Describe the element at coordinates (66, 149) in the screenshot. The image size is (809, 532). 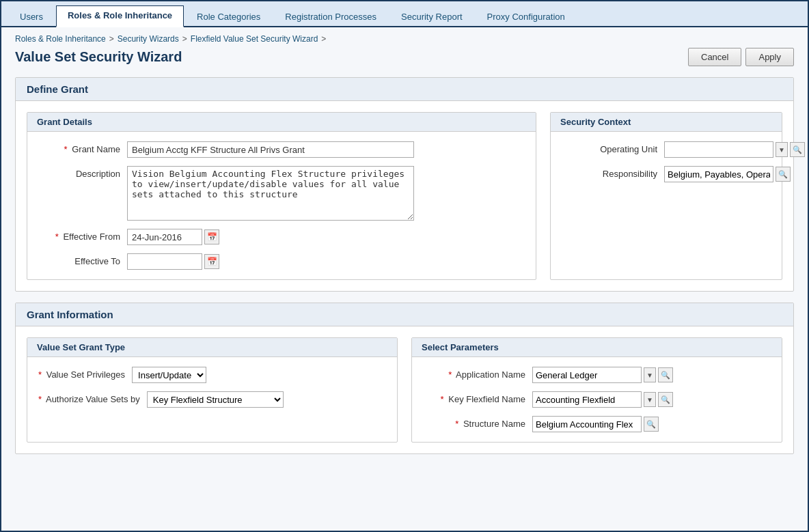
I see `grant-name-required: *` at that location.